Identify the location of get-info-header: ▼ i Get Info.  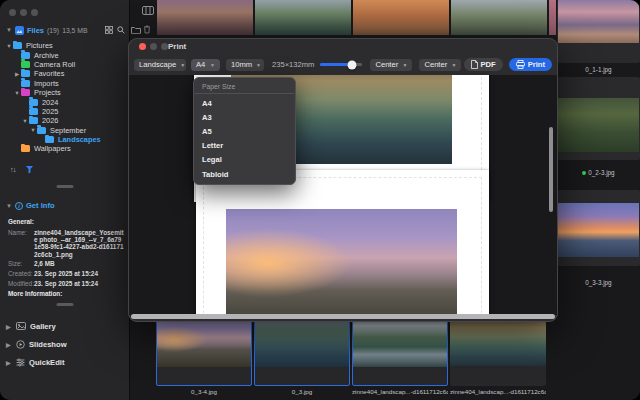
(30, 206).